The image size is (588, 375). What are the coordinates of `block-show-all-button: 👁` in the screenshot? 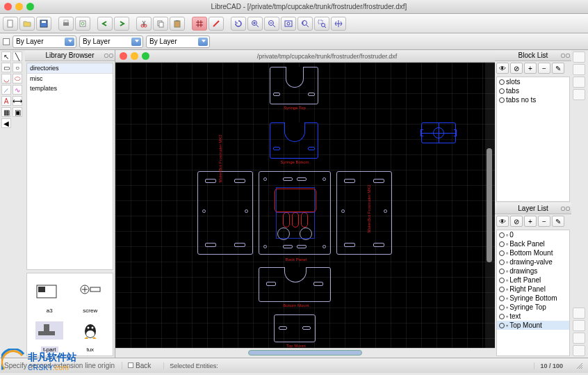 It's located at (503, 68).